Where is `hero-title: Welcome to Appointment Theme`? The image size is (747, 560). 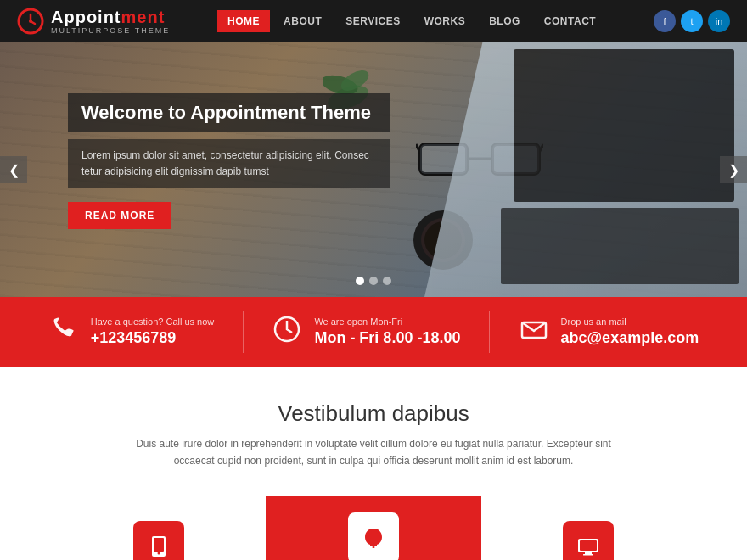 hero-title: Welcome to Appointment Theme is located at coordinates (229, 113).